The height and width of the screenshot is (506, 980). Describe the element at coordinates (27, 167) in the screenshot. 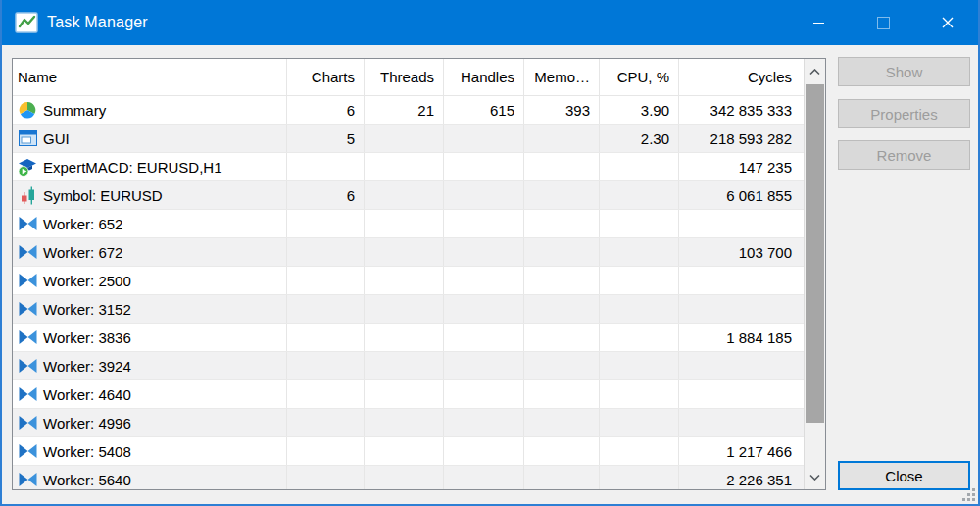

I see `expert-icon` at that location.